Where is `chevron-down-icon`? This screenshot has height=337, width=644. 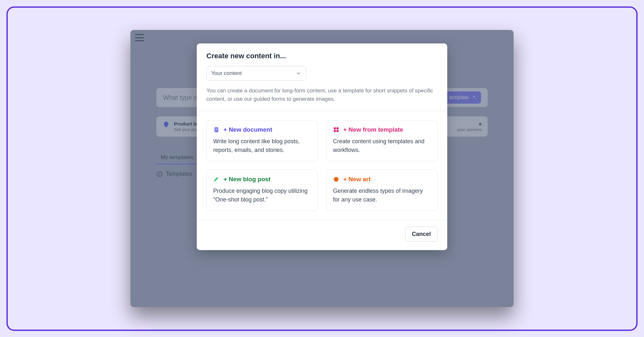
chevron-down-icon is located at coordinates (298, 73).